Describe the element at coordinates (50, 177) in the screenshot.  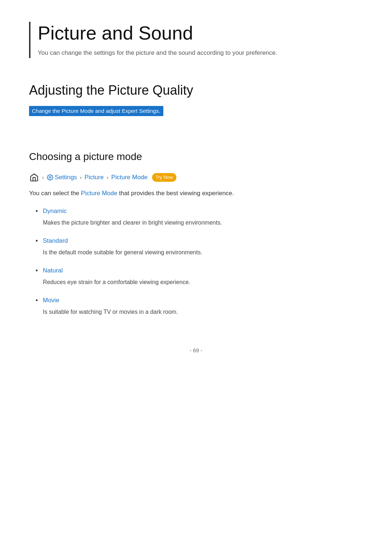
I see `gear-icon` at that location.